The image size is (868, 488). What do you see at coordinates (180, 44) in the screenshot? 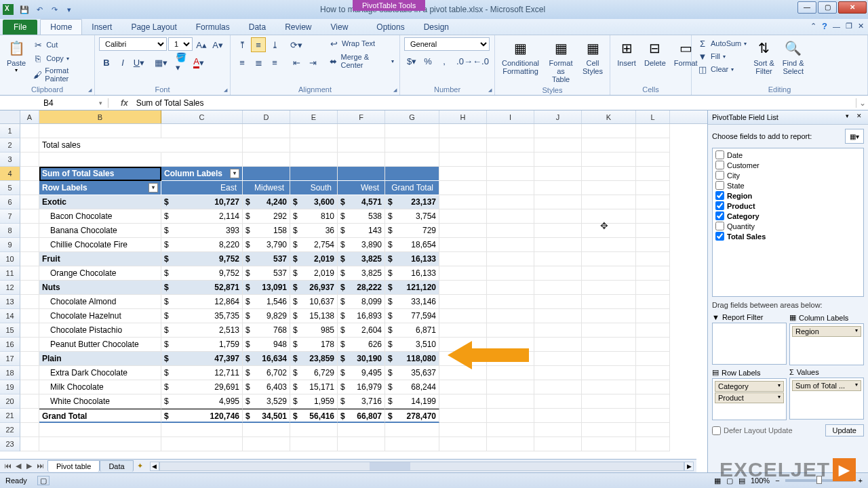
I see `font-size-select: 12` at bounding box center [180, 44].